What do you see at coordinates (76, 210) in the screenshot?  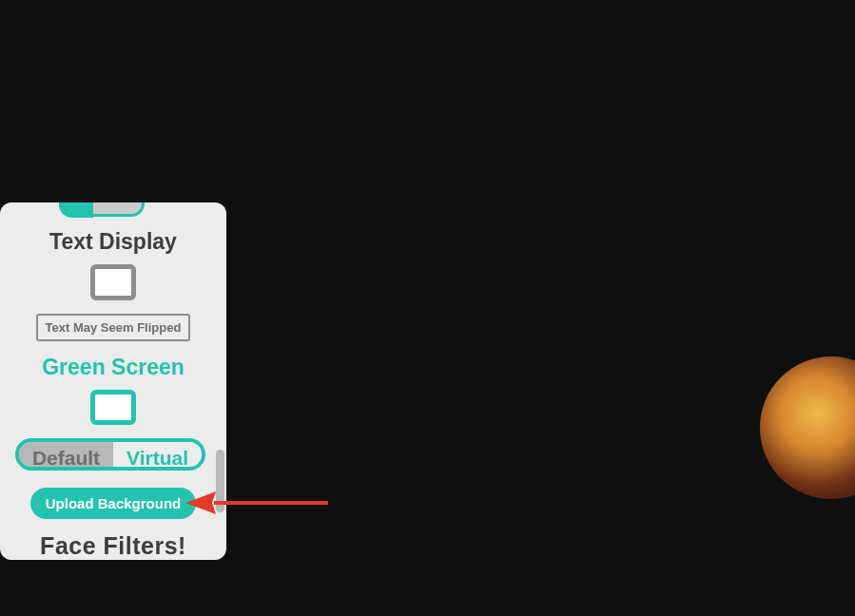 I see `partial-toggle-half` at bounding box center [76, 210].